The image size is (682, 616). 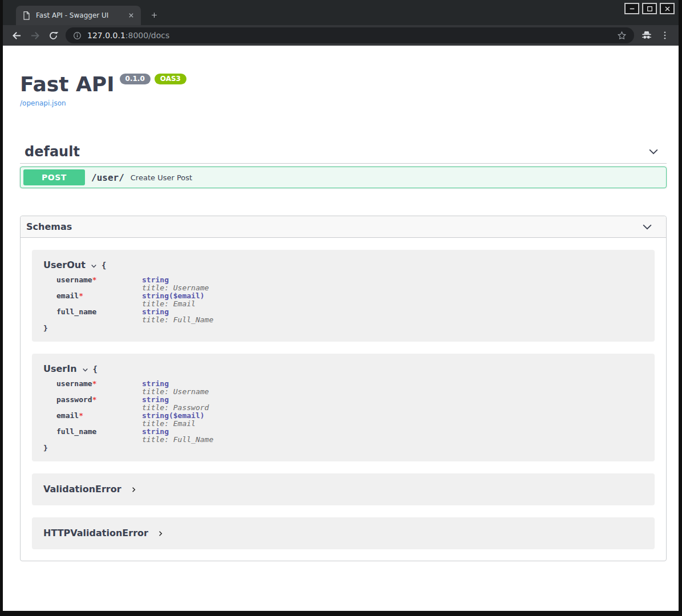 I want to click on model-title: UserOut, so click(x=64, y=265).